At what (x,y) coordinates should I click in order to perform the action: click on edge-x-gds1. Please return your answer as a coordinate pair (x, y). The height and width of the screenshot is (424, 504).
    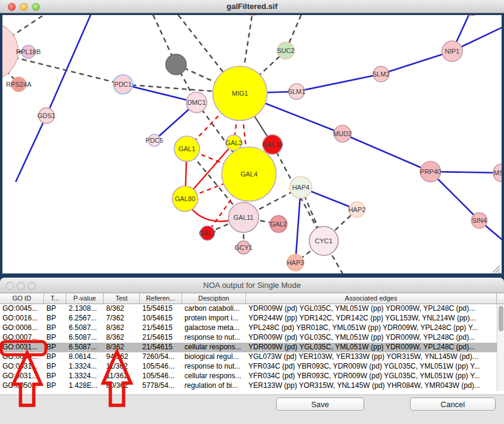
    Looking at the image, I should click on (70, 65).